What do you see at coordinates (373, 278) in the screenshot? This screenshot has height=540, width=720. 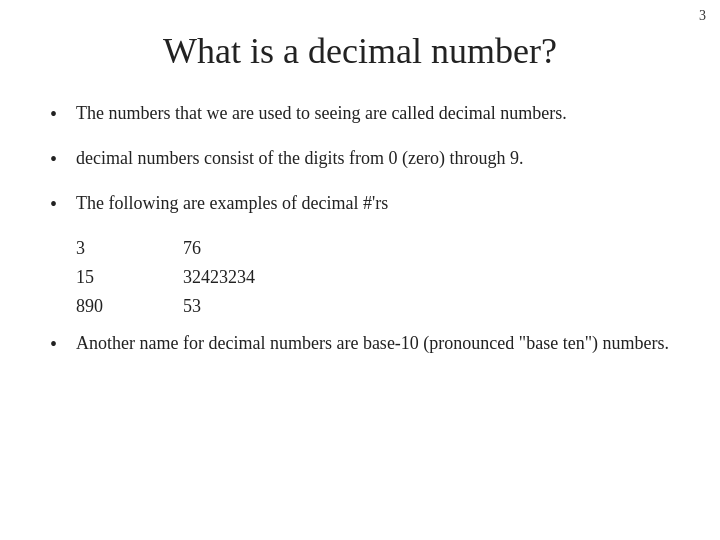 I see `examples-table: 3 15 890 76 32423234 53` at bounding box center [373, 278].